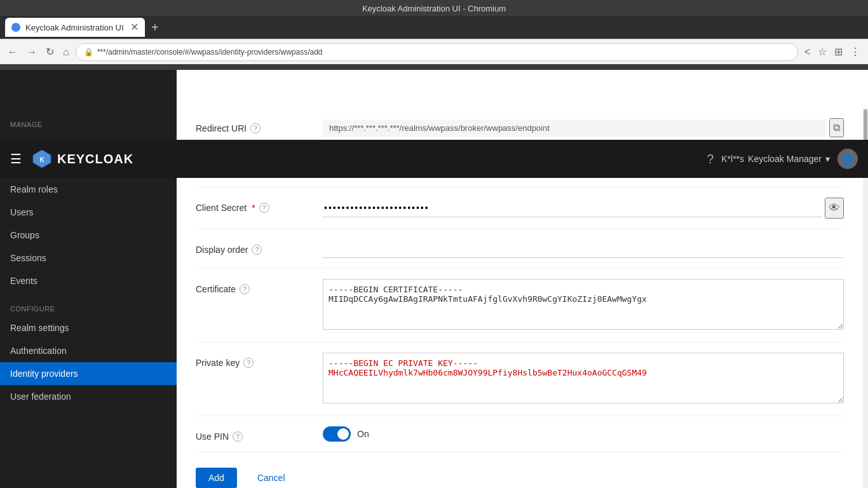 The image size is (868, 488). I want to click on url-text: ***/admin/master/console/#/wwpass/identi…, so click(444, 52).